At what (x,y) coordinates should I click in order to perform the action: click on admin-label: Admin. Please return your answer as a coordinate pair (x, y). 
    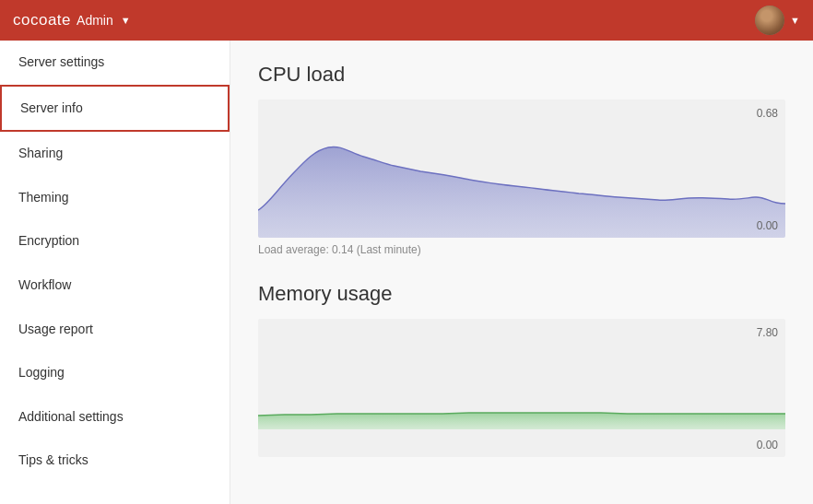
    Looking at the image, I should click on (95, 20).